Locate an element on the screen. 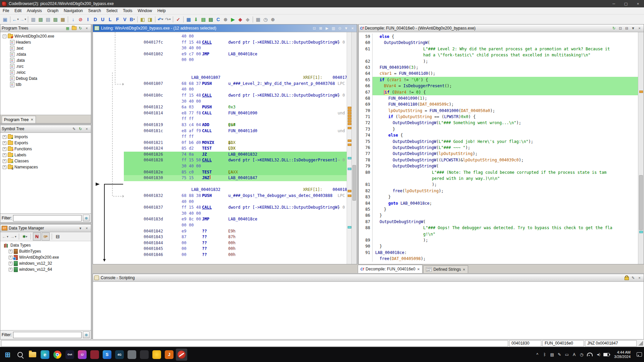 The height and width of the screenshot is (362, 644). decompile-line: 91LAB_004018ce: is located at coordinates (498, 253).